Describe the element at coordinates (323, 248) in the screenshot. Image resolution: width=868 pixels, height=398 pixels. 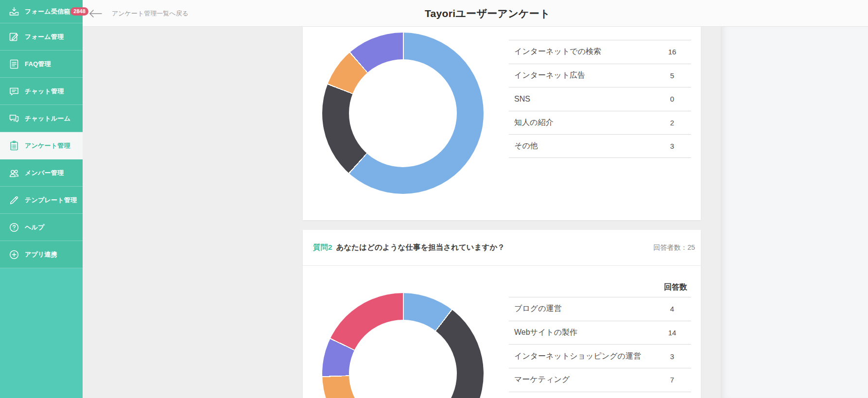
I see `question-number-badge: 質問2` at that location.